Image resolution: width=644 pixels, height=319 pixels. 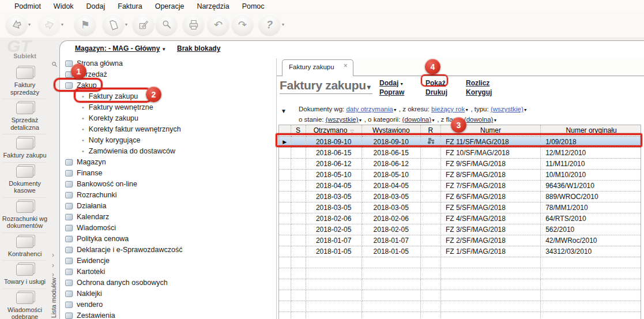 I want to click on table-row: 2018-06-122018-06-12FZ 9/SF/MAG/201811/M…, so click(x=460, y=164).